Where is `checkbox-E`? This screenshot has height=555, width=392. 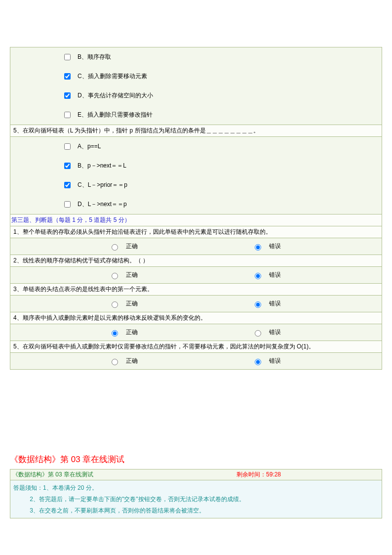 checkbox-E is located at coordinates (67, 115).